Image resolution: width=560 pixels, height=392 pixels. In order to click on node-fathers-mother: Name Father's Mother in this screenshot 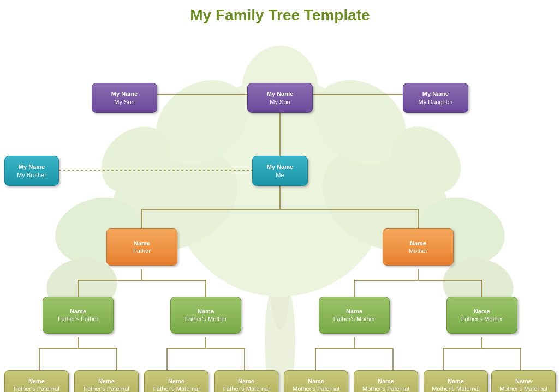, I will do `click(206, 315)`.